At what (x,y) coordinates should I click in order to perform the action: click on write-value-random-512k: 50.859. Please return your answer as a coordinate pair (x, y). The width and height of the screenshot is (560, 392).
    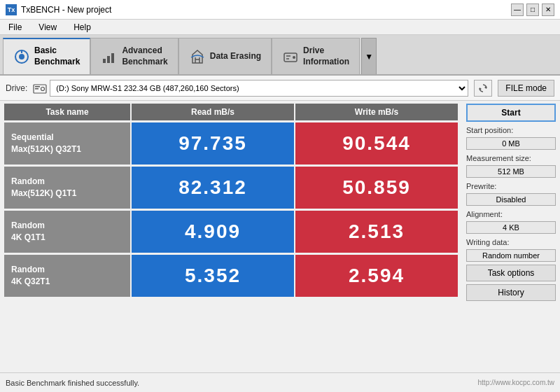
    Looking at the image, I should click on (377, 188).